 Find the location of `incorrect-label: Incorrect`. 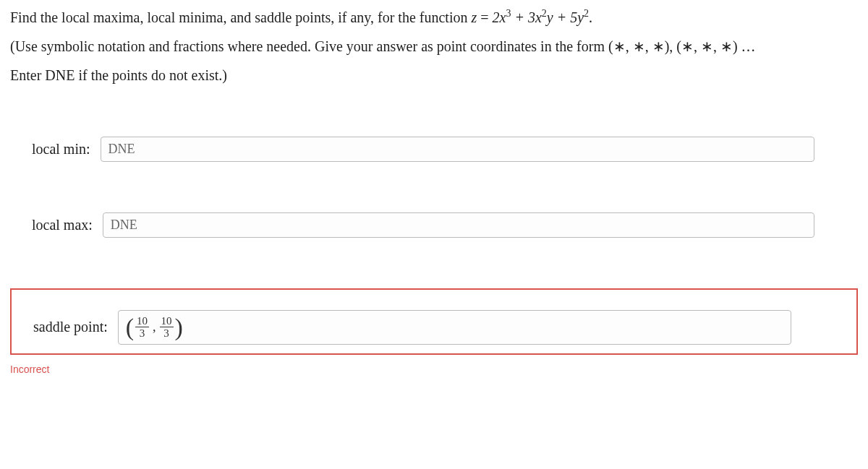

incorrect-label: Incorrect is located at coordinates (434, 369).